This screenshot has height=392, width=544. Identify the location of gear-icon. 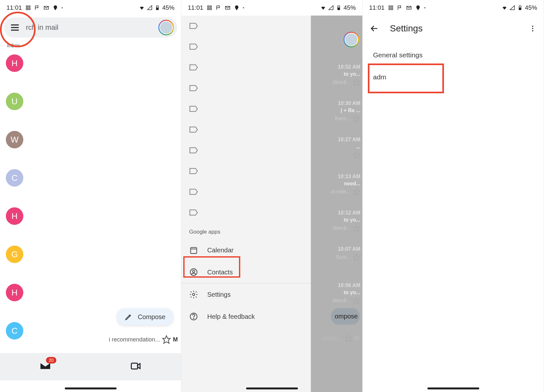
(194, 294).